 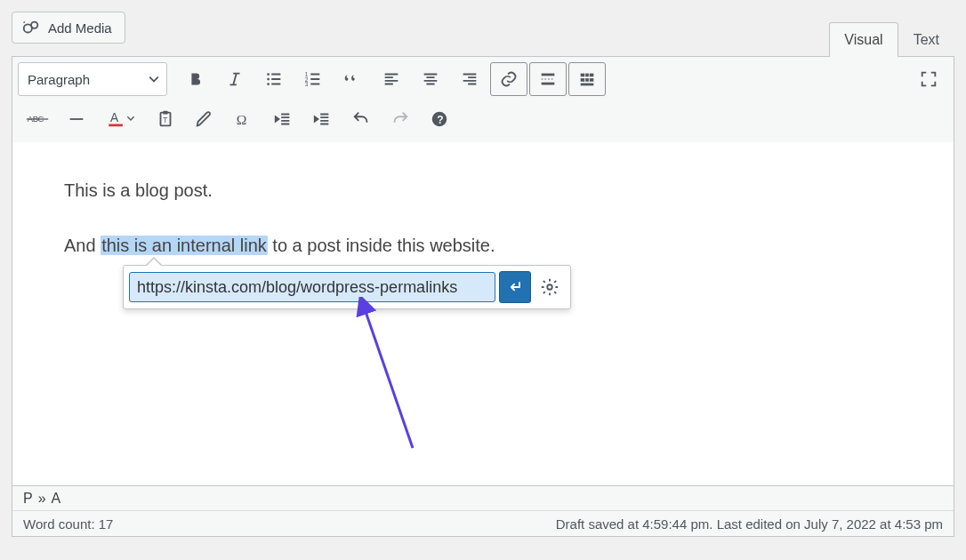 I want to click on editor-mode-tabs: Visual Text, so click(x=891, y=39).